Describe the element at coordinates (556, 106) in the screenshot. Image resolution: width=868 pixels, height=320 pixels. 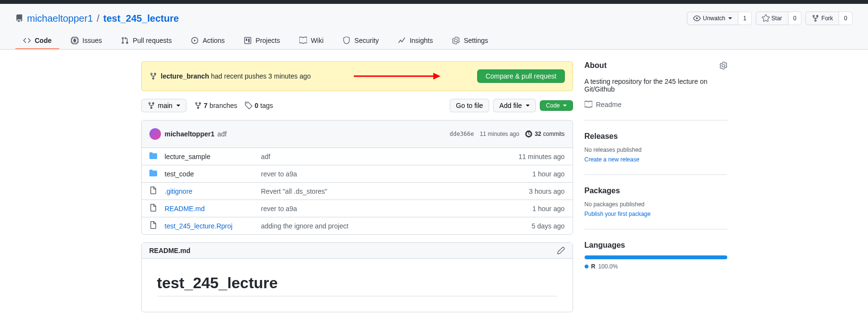
I see `code-download-button: Code` at that location.